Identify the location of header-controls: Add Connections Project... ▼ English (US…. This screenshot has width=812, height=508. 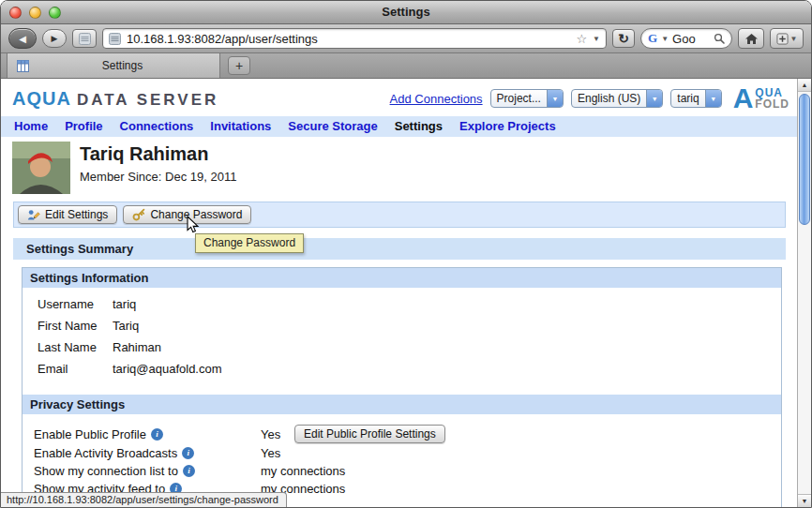
(592, 98).